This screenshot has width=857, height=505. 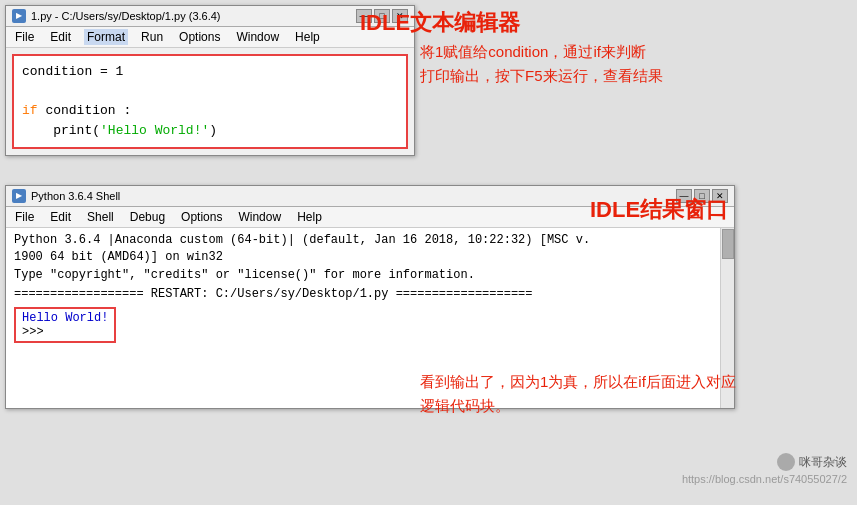 What do you see at coordinates (24, 37) in the screenshot?
I see `menu-file: File` at bounding box center [24, 37].